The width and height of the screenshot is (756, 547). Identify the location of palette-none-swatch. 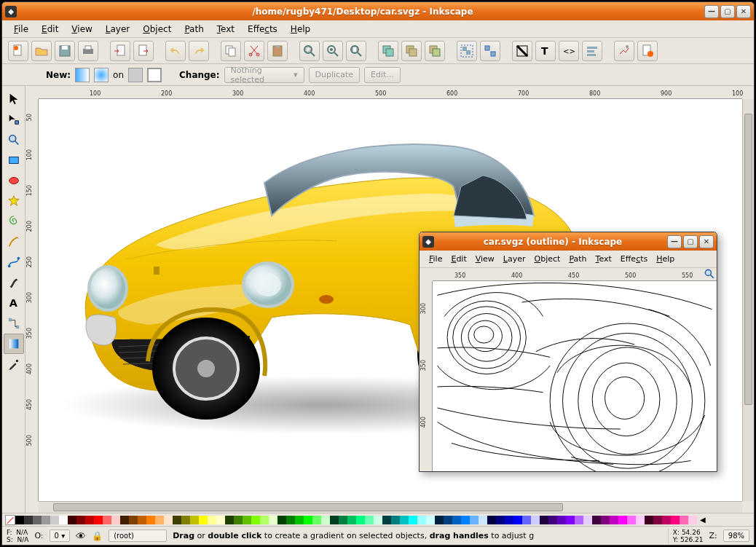
(10, 520).